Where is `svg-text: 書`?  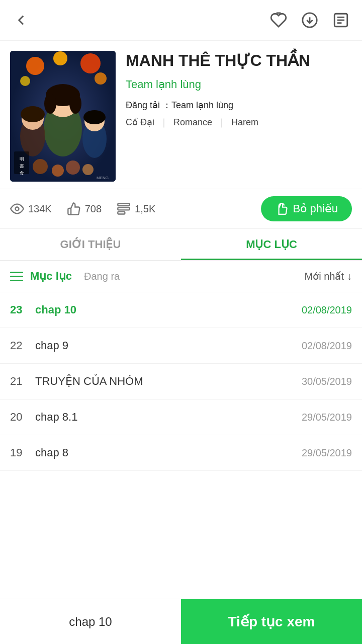
svg-text: 書 is located at coordinates (22, 166).